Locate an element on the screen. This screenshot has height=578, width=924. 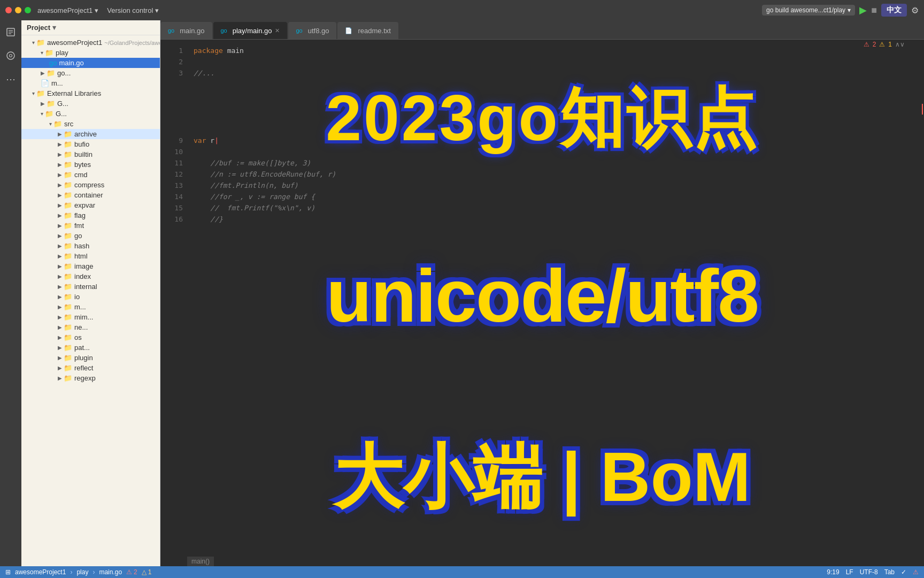
tree-item-main-go: go main.go is located at coordinates (91, 63).